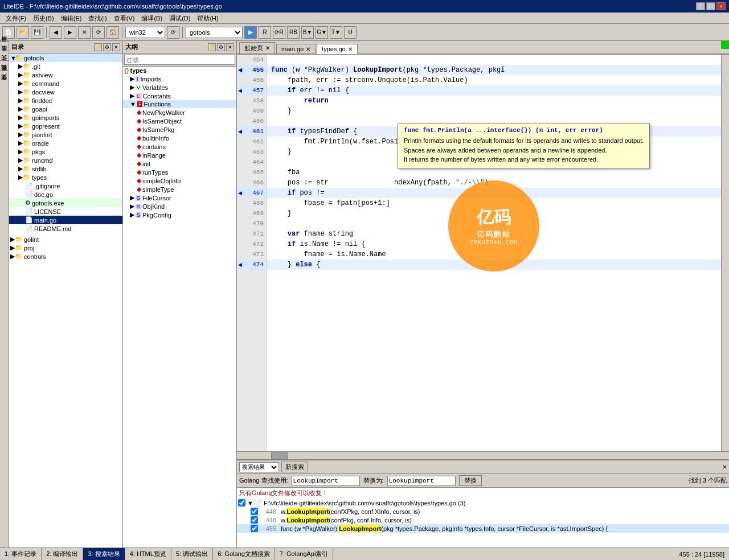 The image size is (729, 560). Describe the element at coordinates (43, 18) in the screenshot. I see `menu-history: 历史(B)` at that location.